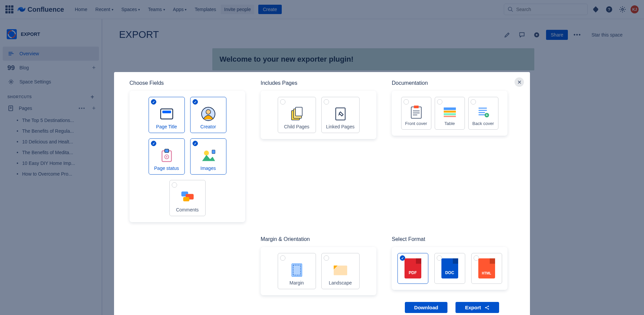 This screenshot has width=644, height=315. What do you see at coordinates (416, 112) in the screenshot?
I see `front-cover-icon` at bounding box center [416, 112].